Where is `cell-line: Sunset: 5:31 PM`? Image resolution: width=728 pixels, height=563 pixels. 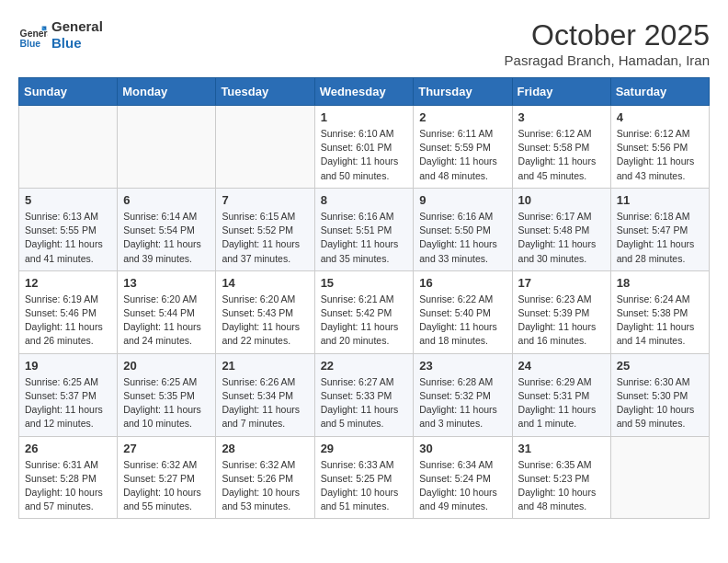 cell-line: Sunset: 5:31 PM is located at coordinates (554, 396).